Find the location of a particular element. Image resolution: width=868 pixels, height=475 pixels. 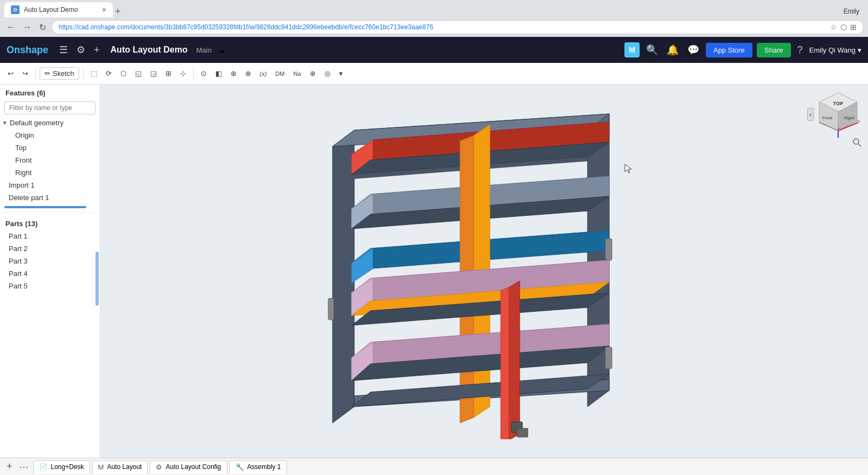

na-button: Na is located at coordinates (297, 74).